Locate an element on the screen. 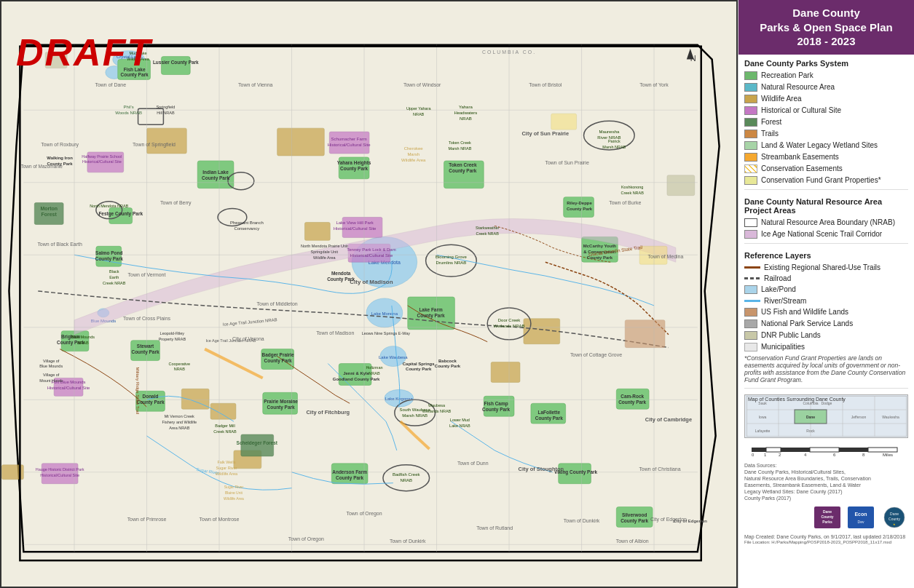  svg-text: Historical/Cultural Site is located at coordinates (60, 475).